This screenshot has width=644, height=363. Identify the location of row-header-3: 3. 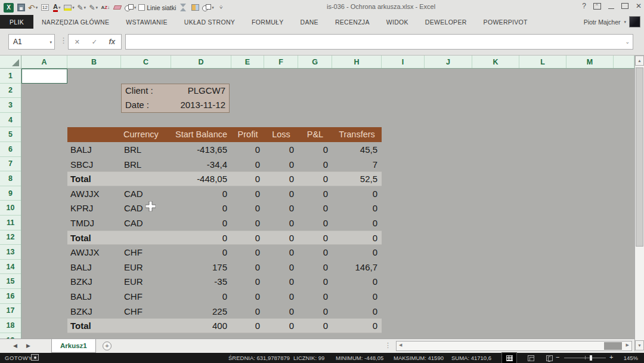
(11, 105).